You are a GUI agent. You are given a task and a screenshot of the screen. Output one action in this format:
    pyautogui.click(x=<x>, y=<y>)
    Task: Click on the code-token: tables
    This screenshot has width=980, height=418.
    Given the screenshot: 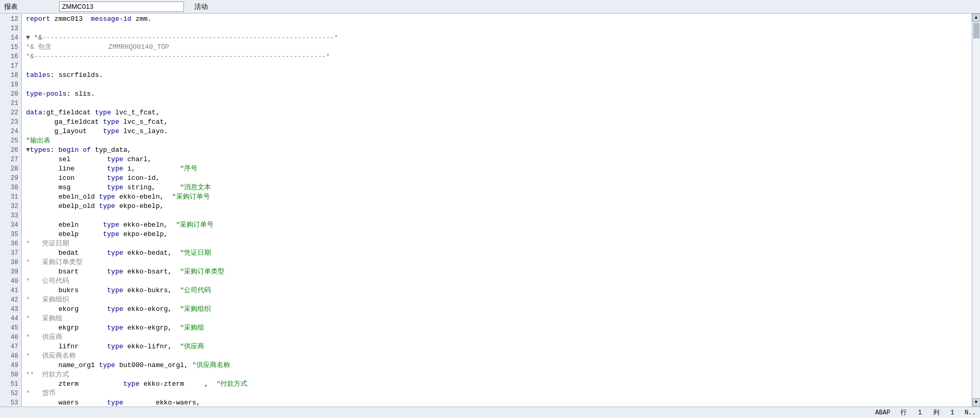 What is the action you would take?
    pyautogui.click(x=38, y=75)
    